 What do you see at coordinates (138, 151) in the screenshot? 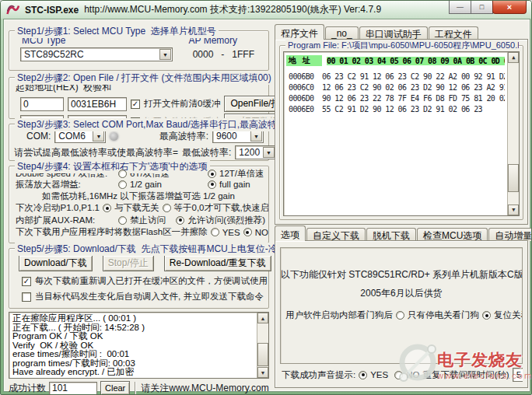
I see `step3-row-2: 请尝试提高最低波特率或使最高波特率= 最低波特率: 1200 ▼` at bounding box center [138, 151].